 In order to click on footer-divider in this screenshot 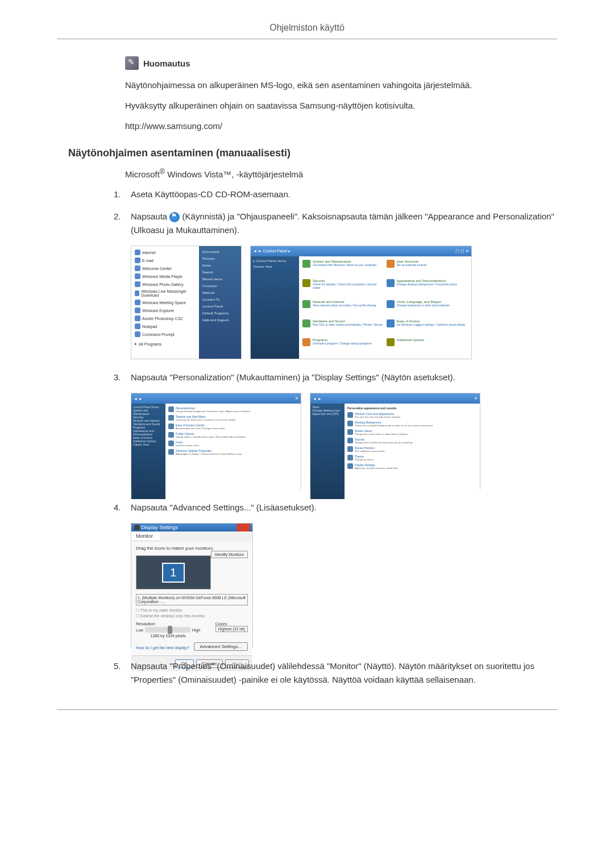, I will do `click(307, 709)`.